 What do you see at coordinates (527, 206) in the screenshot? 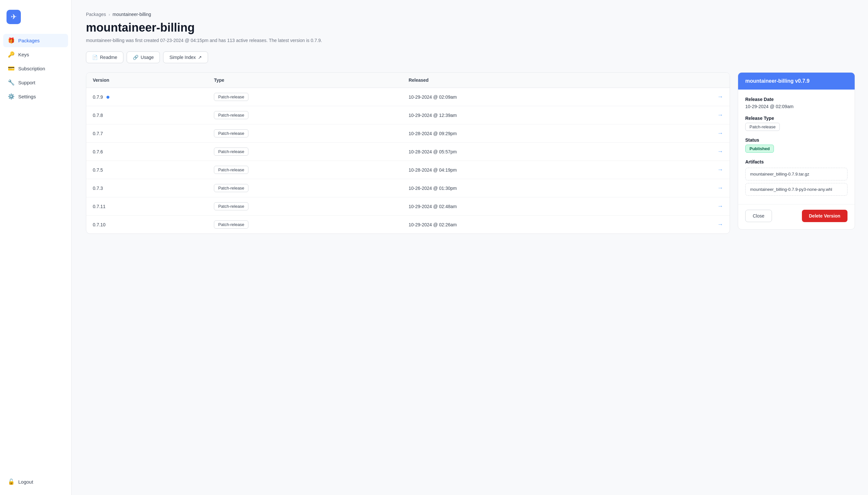
I see `cell-released: 10-29-2024 @ 02:48am` at bounding box center [527, 206].